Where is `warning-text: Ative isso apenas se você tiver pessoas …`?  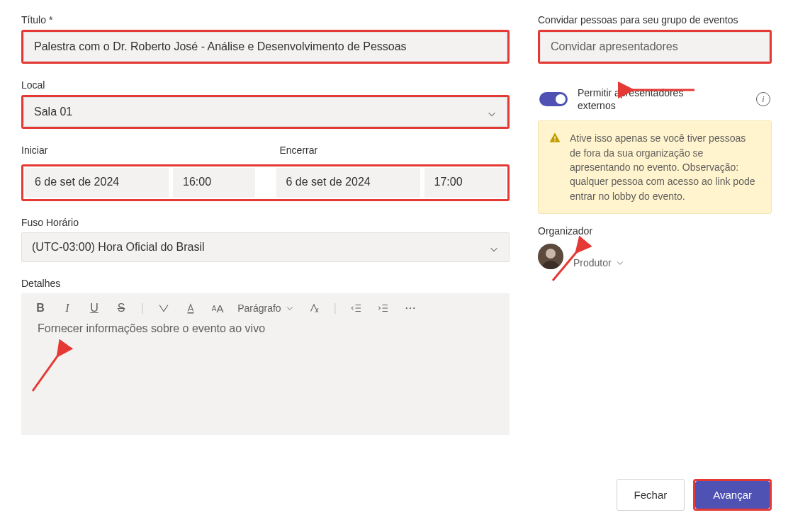 warning-text: Ative isso apenas se você tiver pessoas … is located at coordinates (663, 167).